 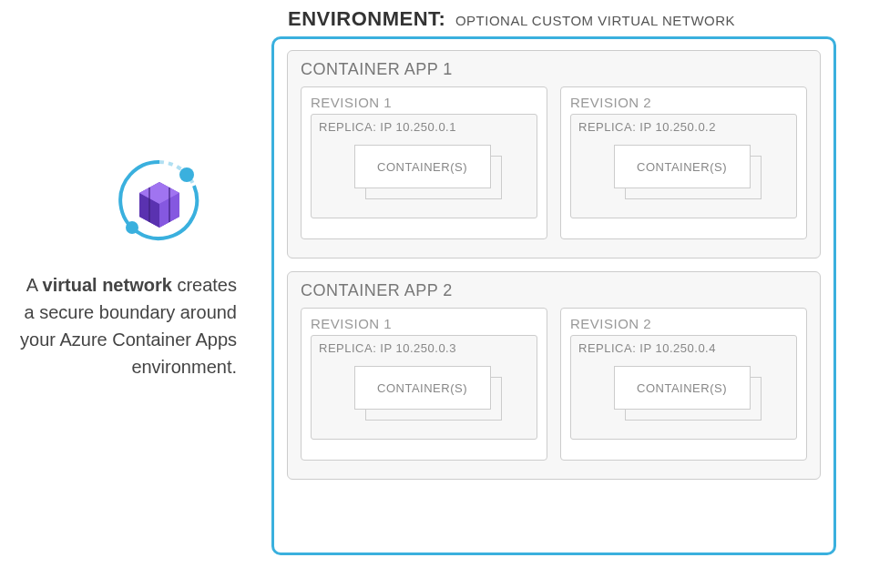 I want to click on replica-box: REPLICA: IP 10.250.0.1 CONTAINER(S), so click(x=424, y=166).